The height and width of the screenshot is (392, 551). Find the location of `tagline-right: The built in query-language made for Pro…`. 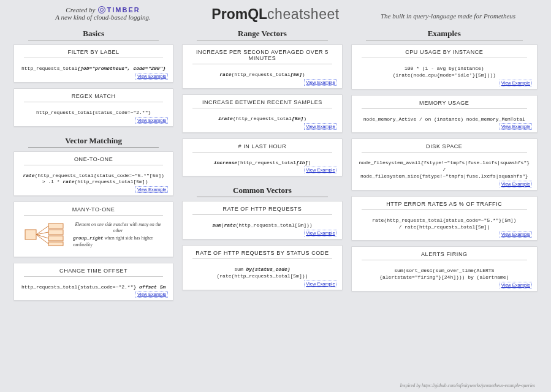

tagline-right: The built in query-language made for Pro… is located at coordinates (448, 13).